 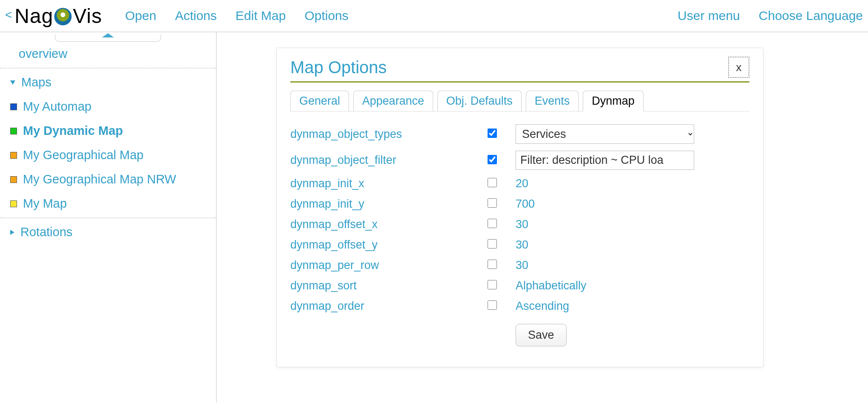 I want to click on top-menu-right: User menu Choose Language, so click(x=770, y=16).